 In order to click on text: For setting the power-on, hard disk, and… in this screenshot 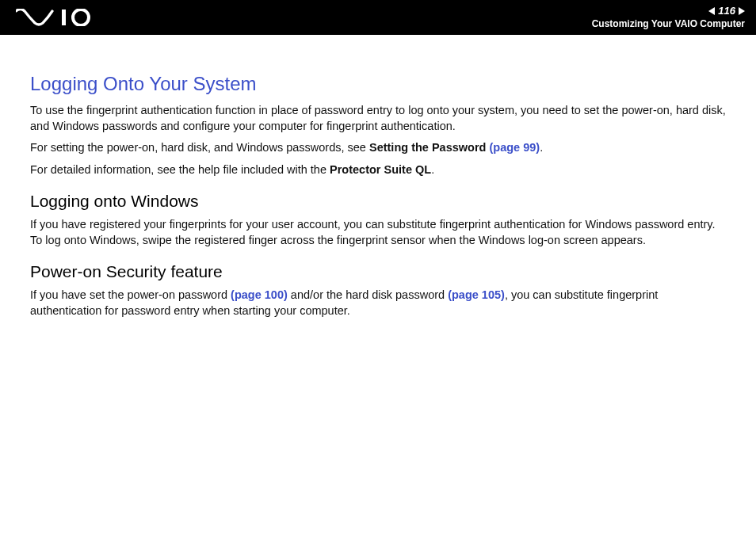, I will do `click(200, 147)`.